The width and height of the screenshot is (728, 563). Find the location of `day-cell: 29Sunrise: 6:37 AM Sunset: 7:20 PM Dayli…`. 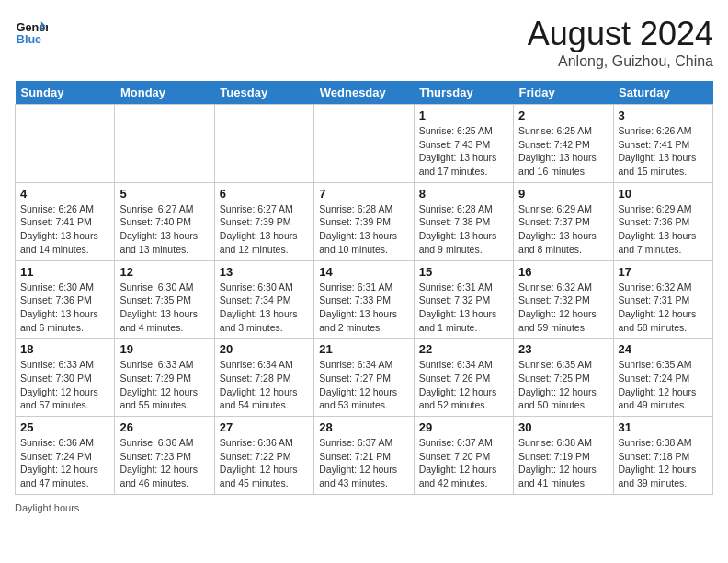

day-cell: 29Sunrise: 6:37 AM Sunset: 7:20 PM Dayli… is located at coordinates (463, 456).